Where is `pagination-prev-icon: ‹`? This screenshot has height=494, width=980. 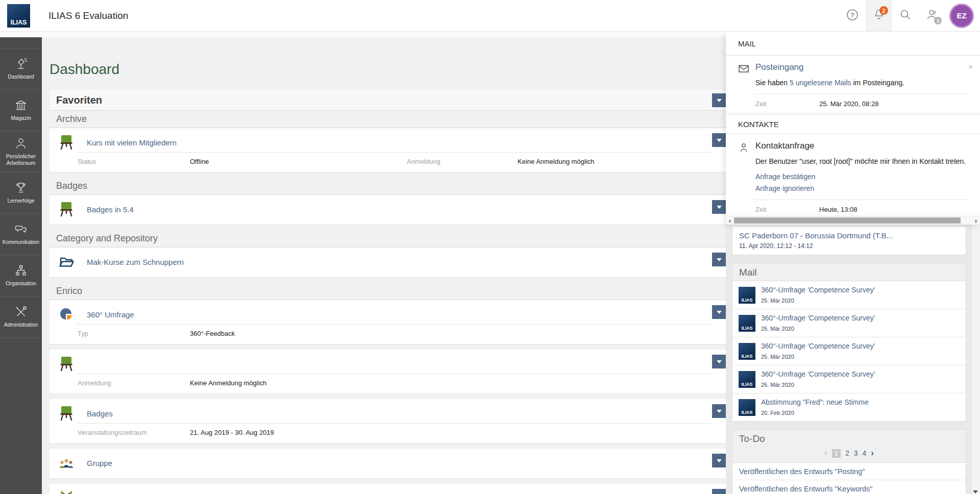 pagination-prev-icon: ‹ is located at coordinates (826, 453).